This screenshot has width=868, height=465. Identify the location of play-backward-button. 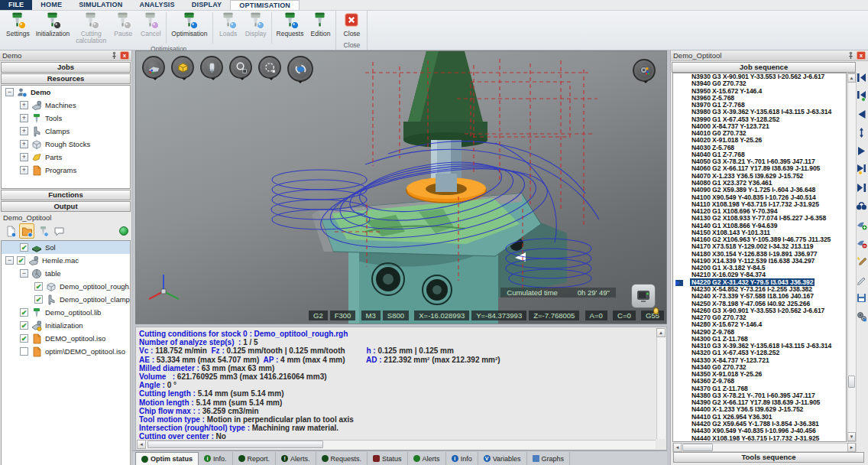
(862, 115).